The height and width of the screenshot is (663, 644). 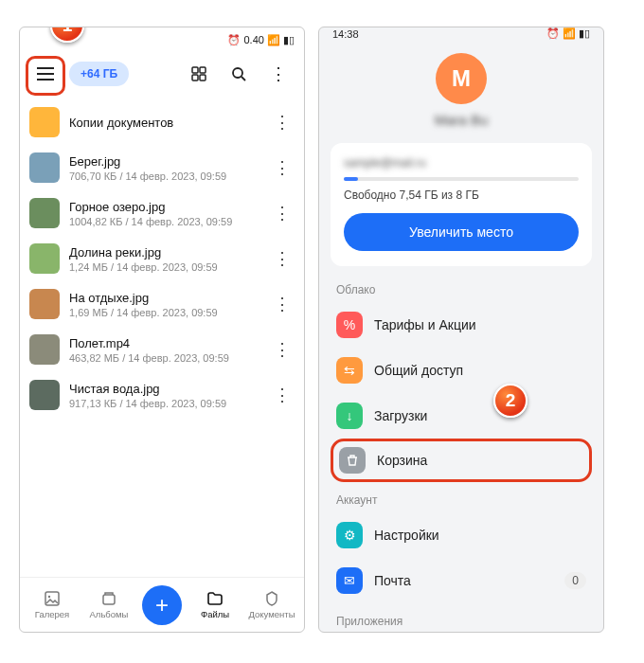 I want to click on file-meta: 463,82 МБ / 14 февр. 2023, 09:59, so click(x=165, y=358).